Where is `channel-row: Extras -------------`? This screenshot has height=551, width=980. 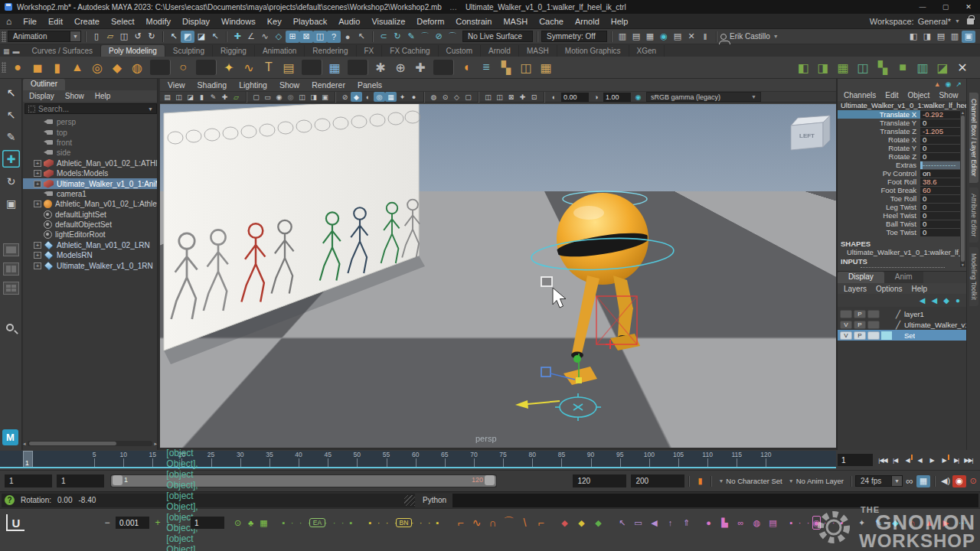
channel-row: Extras ------------- is located at coordinates (900, 165).